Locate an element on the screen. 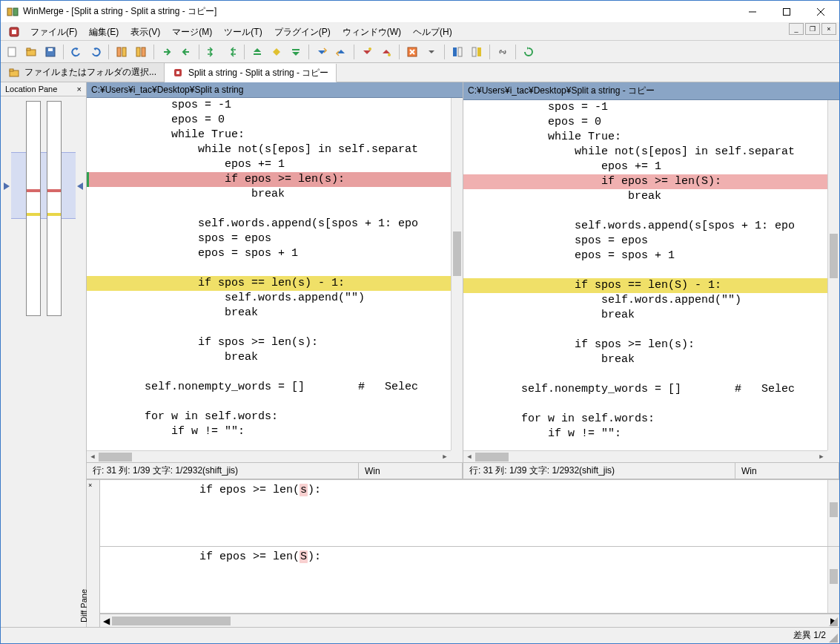  code-line: if epos >= len(s): is located at coordinates (268, 180).